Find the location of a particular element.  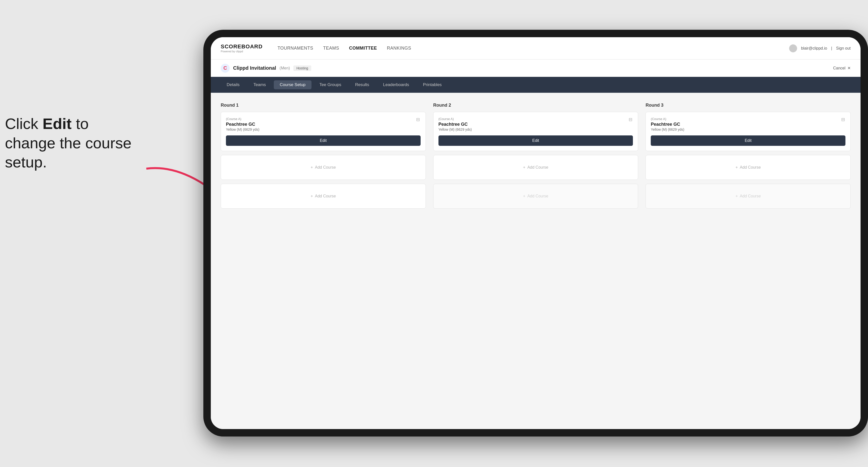

tab-course-setup: Course Setup is located at coordinates (292, 85).